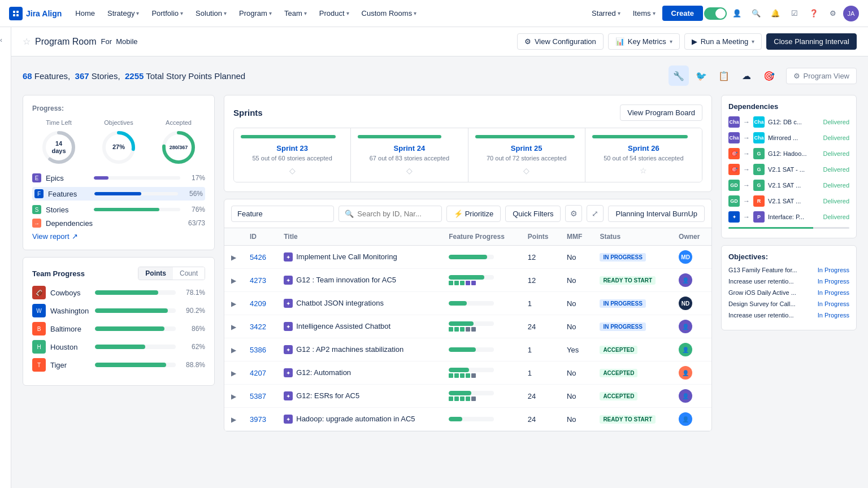 The image size is (868, 488). What do you see at coordinates (540, 237) in the screenshot?
I see `col-points: Points` at bounding box center [540, 237].